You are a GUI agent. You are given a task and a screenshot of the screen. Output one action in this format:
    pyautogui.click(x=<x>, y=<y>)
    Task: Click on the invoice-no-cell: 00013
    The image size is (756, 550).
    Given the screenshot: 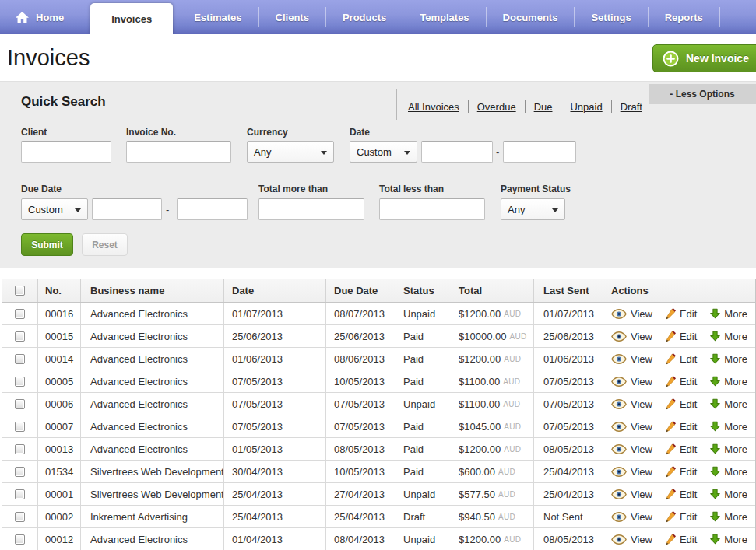 What is the action you would take?
    pyautogui.click(x=59, y=449)
    